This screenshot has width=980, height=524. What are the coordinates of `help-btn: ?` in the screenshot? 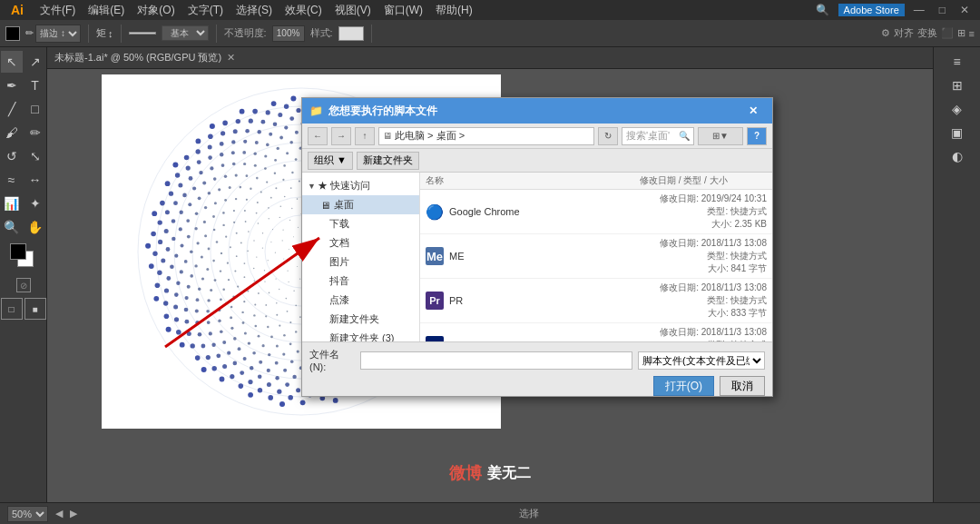 It's located at (757, 136).